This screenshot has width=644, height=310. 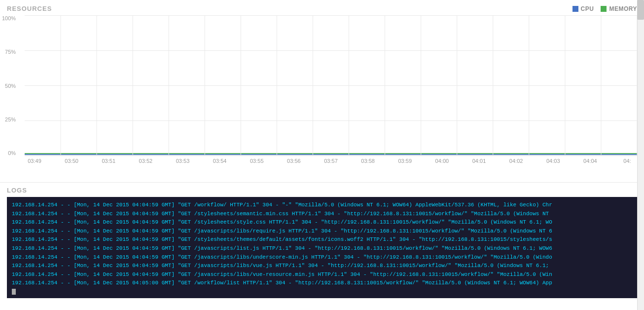 I want to click on legend-memory: MEMORY, so click(x=619, y=9).